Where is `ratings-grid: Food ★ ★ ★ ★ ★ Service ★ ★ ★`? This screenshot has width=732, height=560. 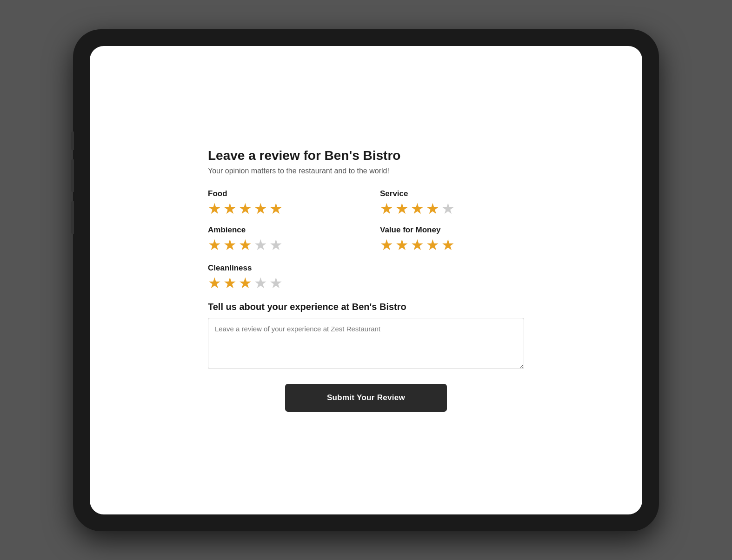 ratings-grid: Food ★ ★ ★ ★ ★ Service ★ ★ ★ is located at coordinates (366, 221).